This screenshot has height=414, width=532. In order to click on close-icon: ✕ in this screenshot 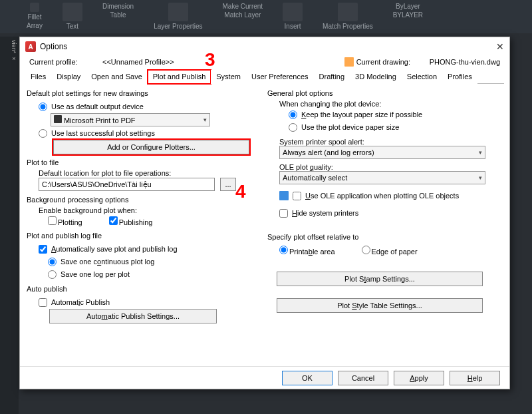, I will do `click(500, 47)`.